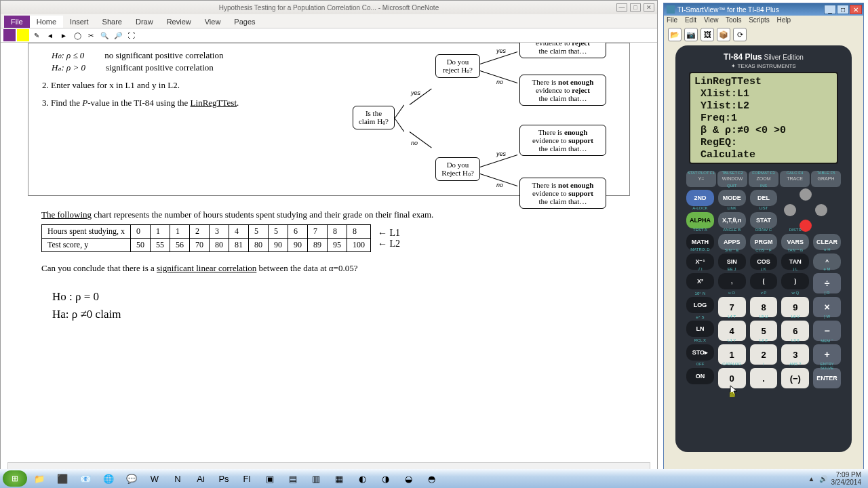 The image size is (868, 488). Describe the element at coordinates (764, 35) in the screenshot. I see `smartview-toolbar: 📂 📷 🖼 📦 ⟳` at that location.